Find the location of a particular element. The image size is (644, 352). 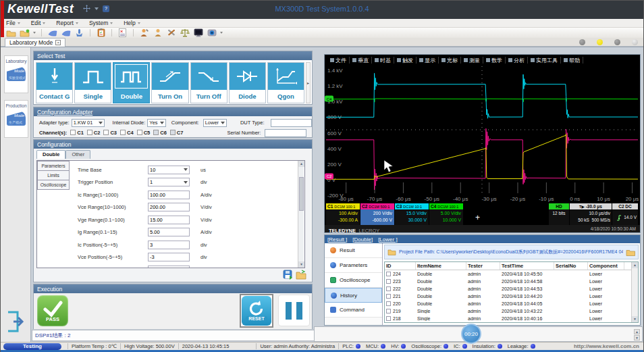

test-single: Single is located at coordinates (93, 82).